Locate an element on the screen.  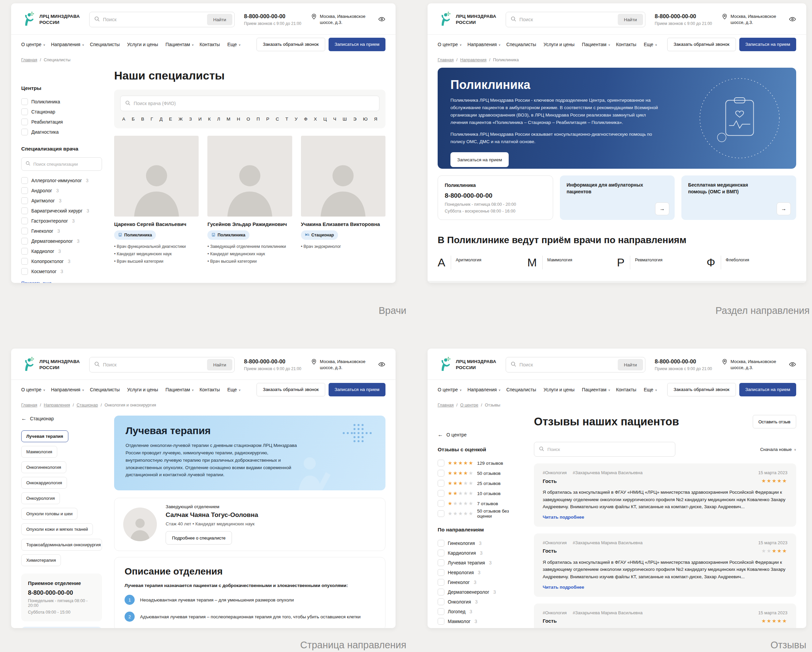
contact-card-phone: 8-800-000-00-00 is located at coordinates (496, 196).